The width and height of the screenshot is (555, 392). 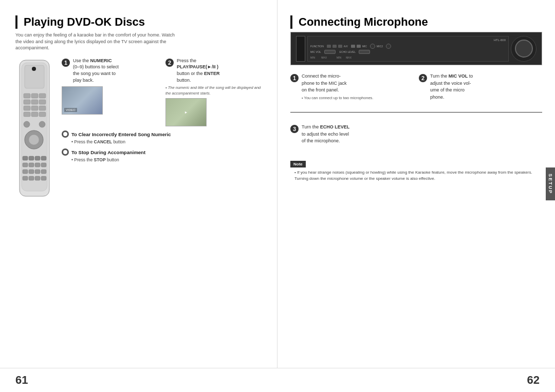 I want to click on to-clear-section: To Clear Incorrectly Entered Song Numeri…, so click(x=163, y=138).